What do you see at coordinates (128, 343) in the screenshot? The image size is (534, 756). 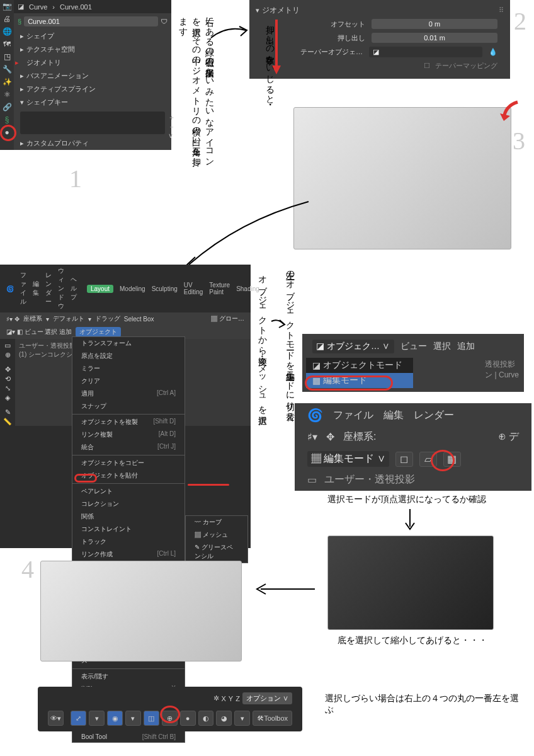 I see `menu-item: トランスフォーム` at bounding box center [128, 343].